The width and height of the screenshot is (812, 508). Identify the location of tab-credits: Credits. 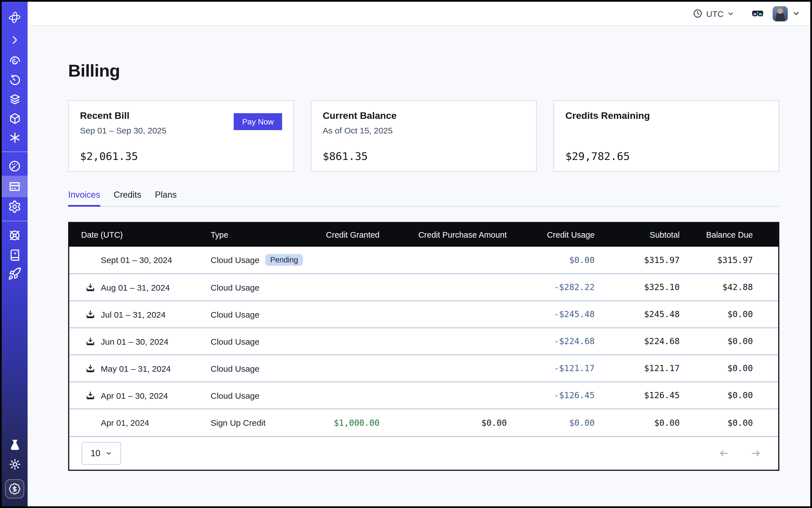
(128, 198).